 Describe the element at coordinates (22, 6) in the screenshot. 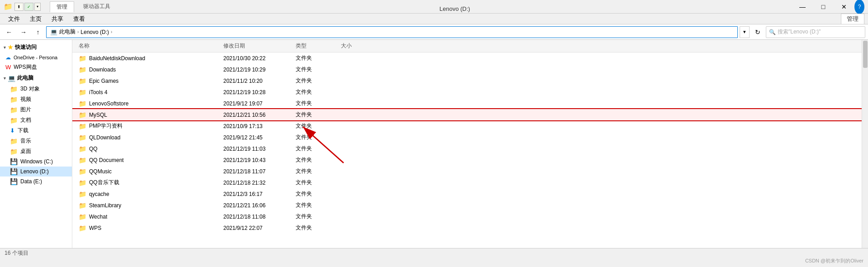

I see `title-bar-left: 📁 ⬆ ✓ ▾` at that location.